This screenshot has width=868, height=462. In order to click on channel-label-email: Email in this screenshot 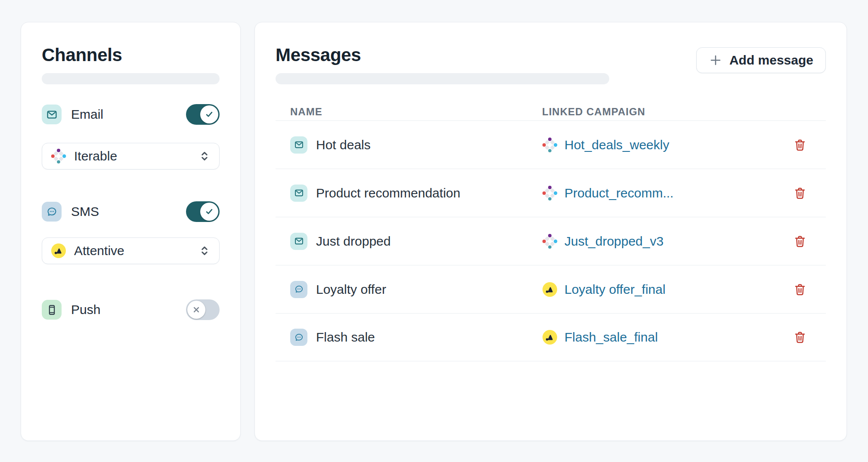, I will do `click(87, 114)`.